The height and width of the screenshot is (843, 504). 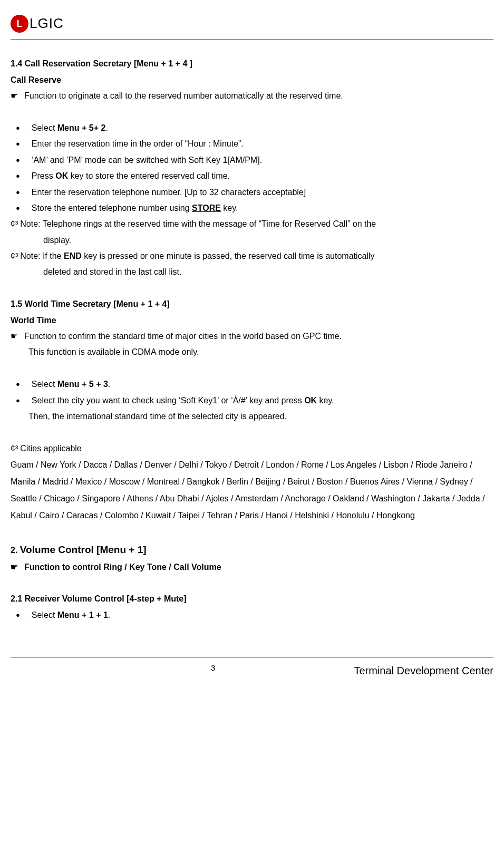 I want to click on page-footer: 3 Terminal Development Center, so click(x=252, y=668).